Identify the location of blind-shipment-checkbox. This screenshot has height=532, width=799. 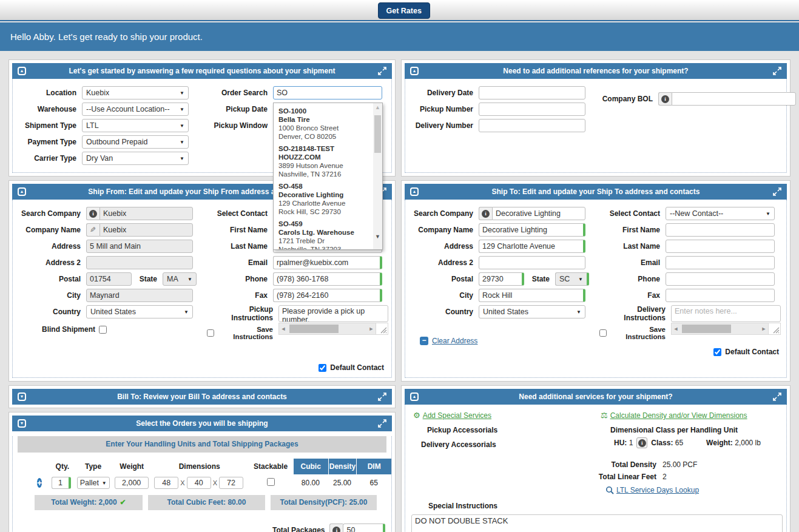
(103, 330).